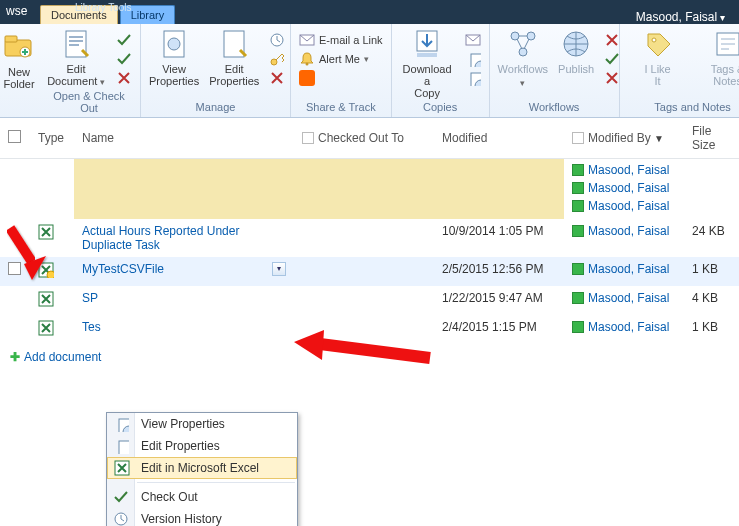 The height and width of the screenshot is (526, 739). Describe the element at coordinates (499, 300) in the screenshot. I see `modified-cell: 1/22/2015 9:47 AM` at that location.